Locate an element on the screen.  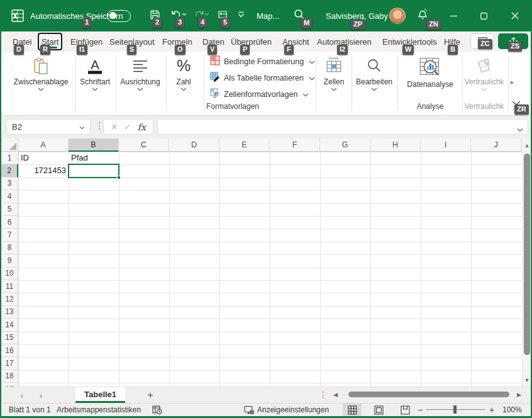
sheet-tab-label: Tabelle1 is located at coordinates (101, 394).